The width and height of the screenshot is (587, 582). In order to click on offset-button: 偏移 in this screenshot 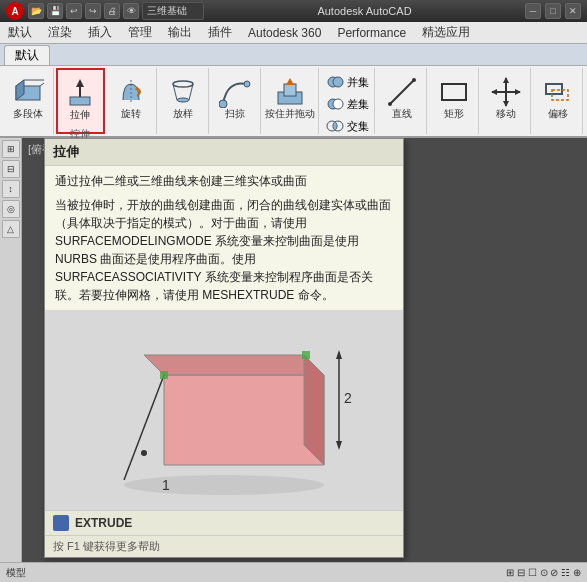, I will do `click(558, 97)`.